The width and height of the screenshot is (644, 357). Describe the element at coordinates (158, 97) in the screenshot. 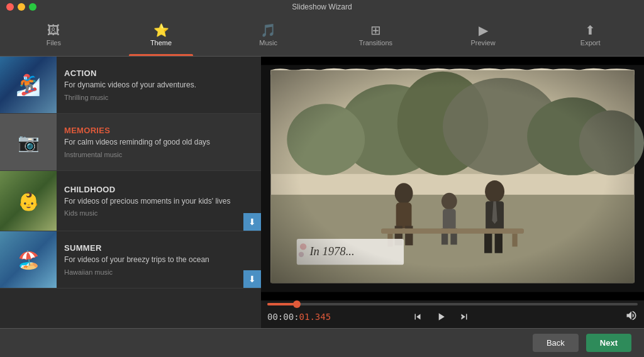

I see `theme-music-action: Thrilling music` at that location.